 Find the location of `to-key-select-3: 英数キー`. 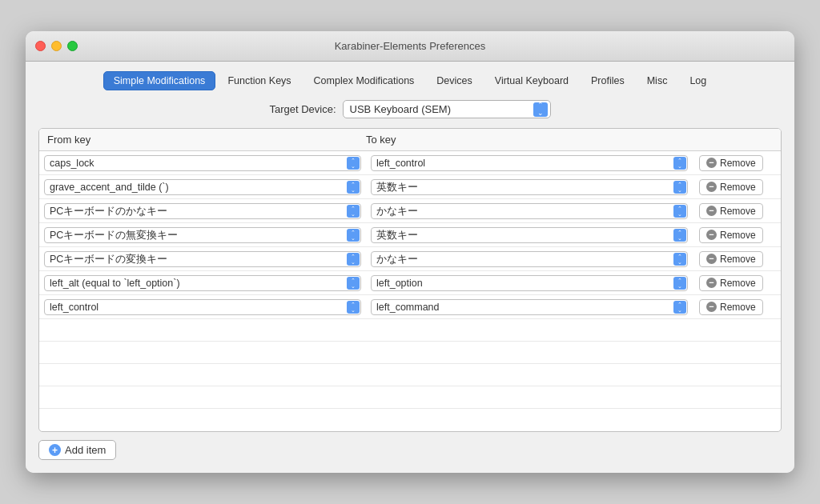

to-key-select-3: 英数キー is located at coordinates (529, 235).